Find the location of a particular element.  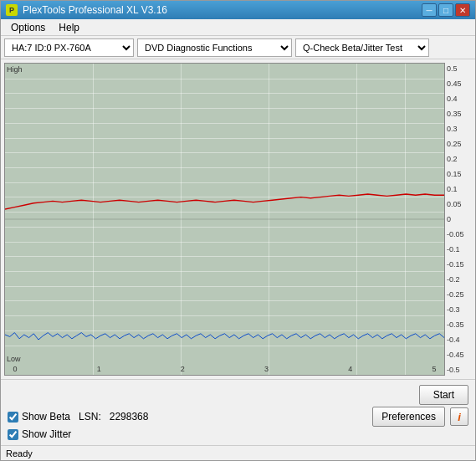

close-button: ✕ is located at coordinates (463, 10).